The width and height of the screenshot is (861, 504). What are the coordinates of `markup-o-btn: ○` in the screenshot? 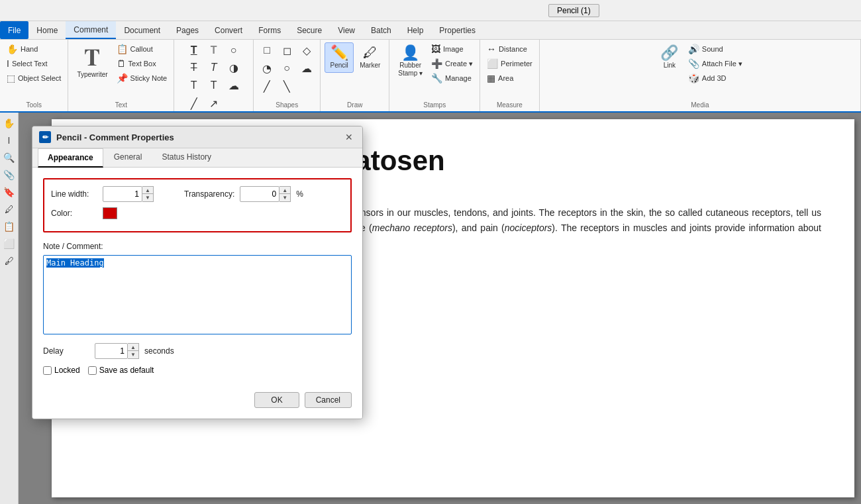 It's located at (234, 50).